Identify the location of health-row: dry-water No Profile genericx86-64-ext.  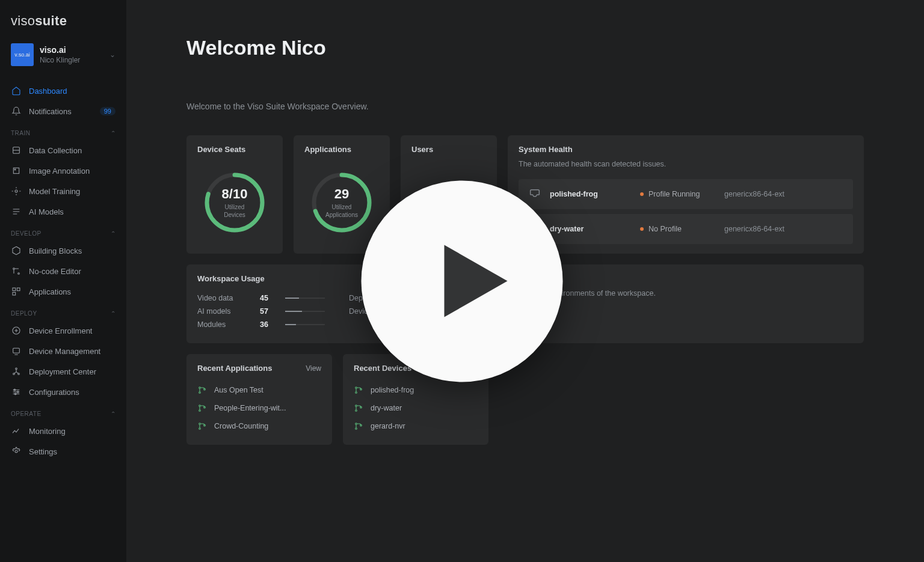
(686, 229).